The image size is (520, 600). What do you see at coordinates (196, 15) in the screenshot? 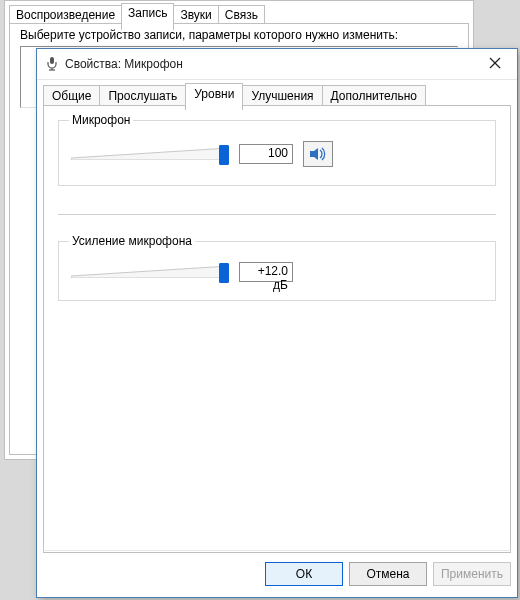
I see `tab-sounds-label: Звуки` at bounding box center [196, 15].